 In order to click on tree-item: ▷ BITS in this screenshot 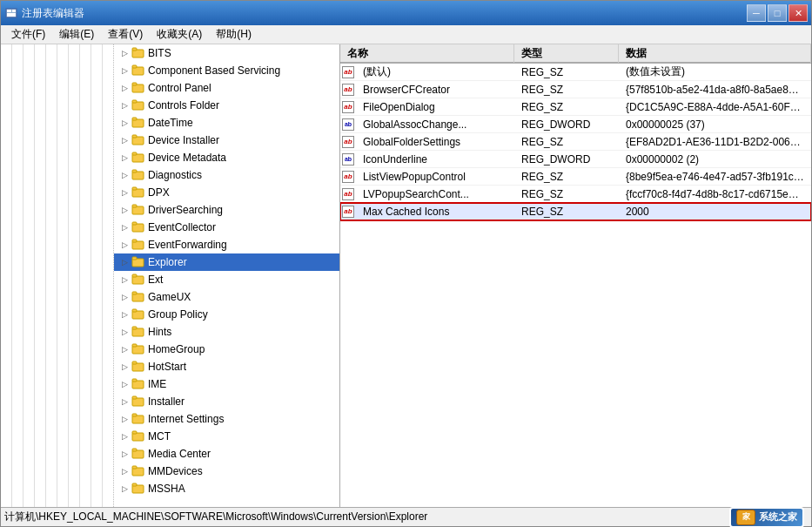, I will do `click(226, 53)`.